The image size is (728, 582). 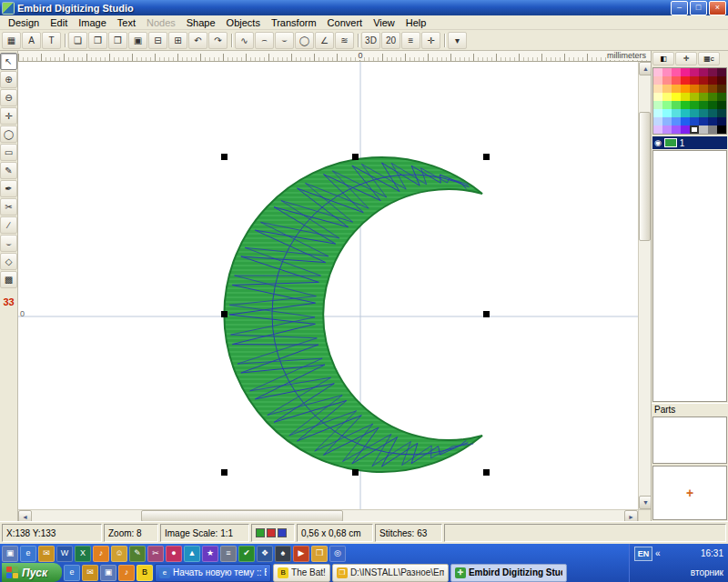 I want to click on new-design-button: ❏, so click(x=78, y=40).